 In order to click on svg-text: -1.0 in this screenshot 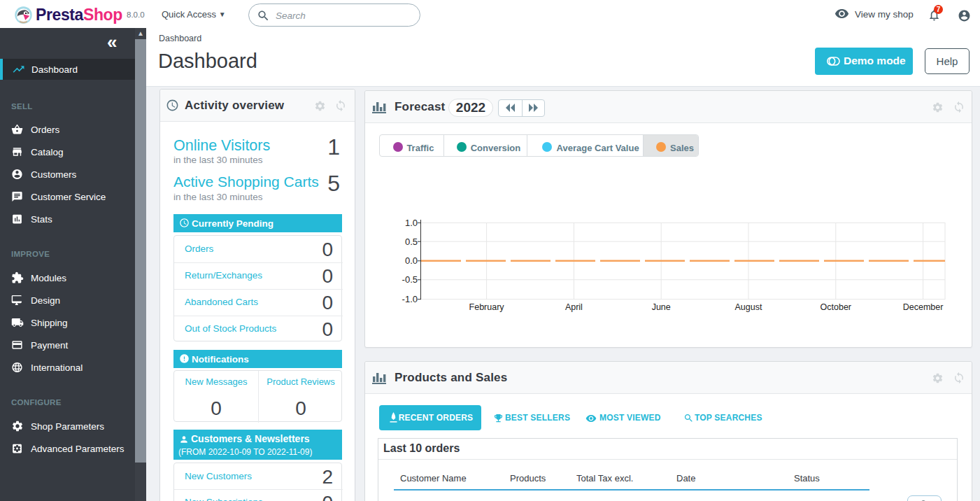, I will do `click(410, 299)`.